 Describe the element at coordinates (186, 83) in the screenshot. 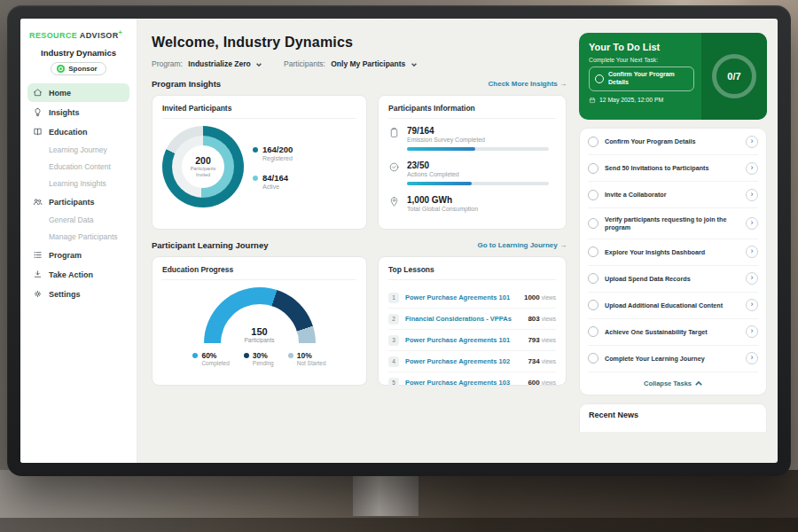

I see `section-title: Program Insights` at that location.